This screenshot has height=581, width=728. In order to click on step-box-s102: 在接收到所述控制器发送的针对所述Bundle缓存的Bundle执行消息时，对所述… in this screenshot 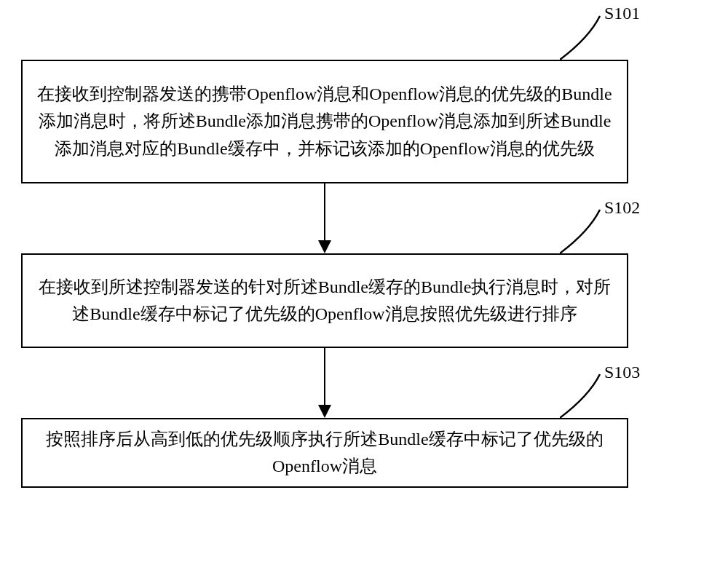, I will do `click(325, 301)`.